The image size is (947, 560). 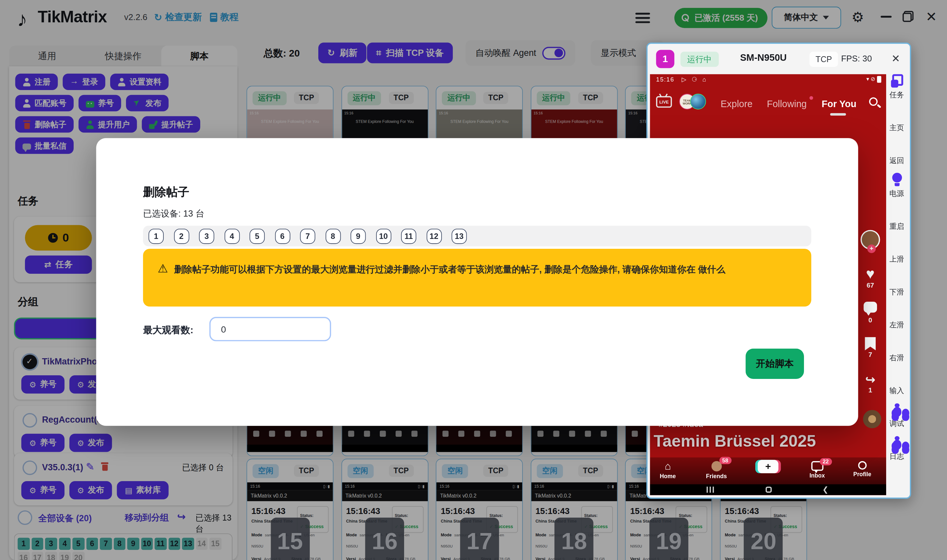 What do you see at coordinates (665, 79) in the screenshot?
I see `phone-statusbar-time: 15:16` at bounding box center [665, 79].